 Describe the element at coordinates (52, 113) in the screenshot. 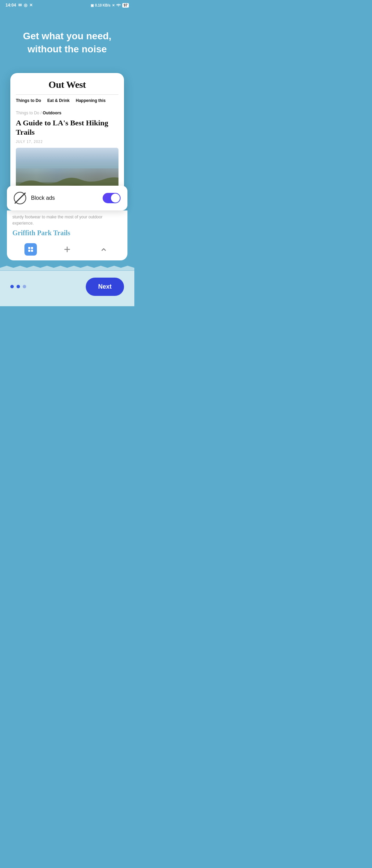

I see `breadcrumb-current: Outdoors` at that location.